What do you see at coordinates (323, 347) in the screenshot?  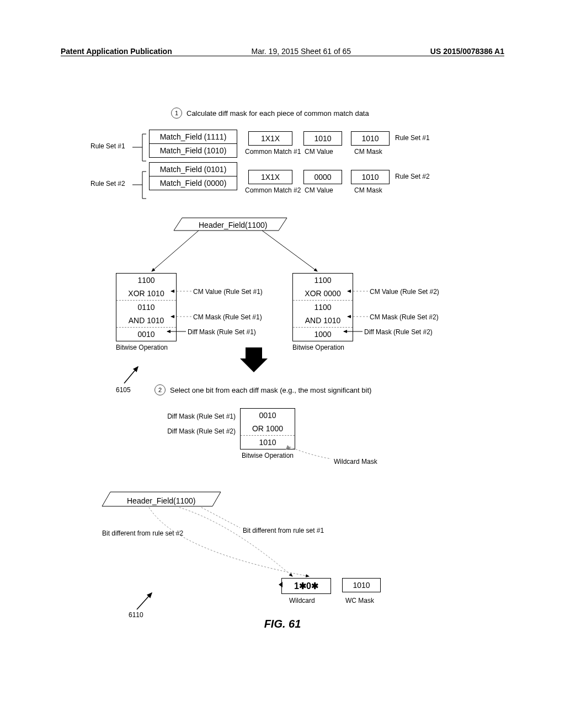 I see `bitop2-caption: Bitwise Operation` at bounding box center [323, 347].